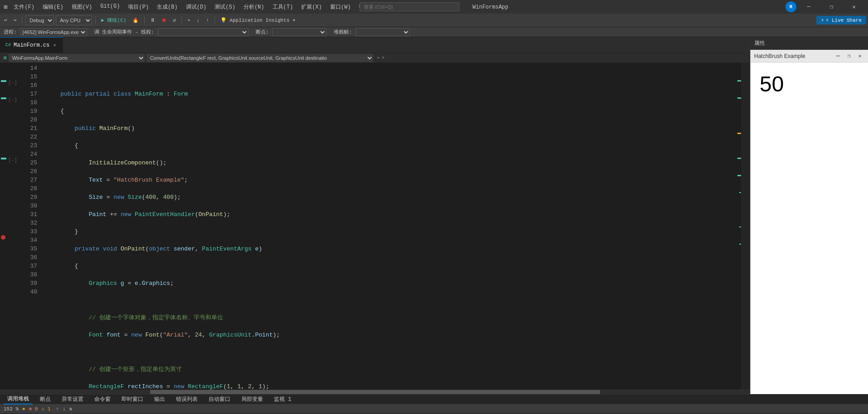  What do you see at coordinates (10, 32) in the screenshot?
I see `progress-label: 进程:` at bounding box center [10, 32].